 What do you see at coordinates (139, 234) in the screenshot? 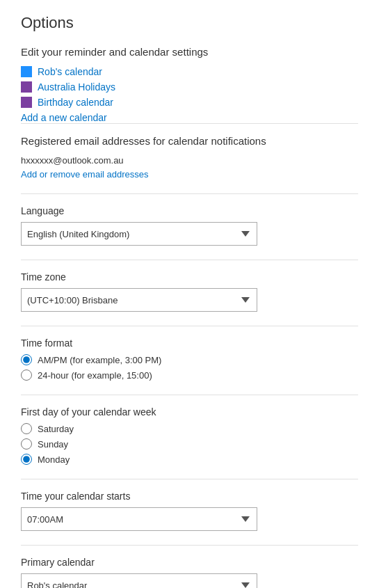
I see `language-dropdown: English (United Kingdom) English (United…` at bounding box center [139, 234].